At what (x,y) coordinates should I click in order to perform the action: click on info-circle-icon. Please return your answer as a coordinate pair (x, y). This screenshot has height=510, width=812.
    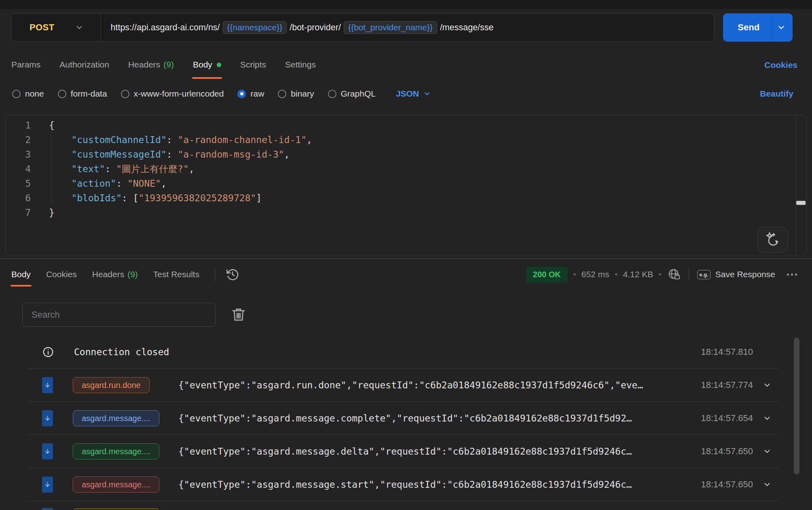
    Looking at the image, I should click on (48, 352).